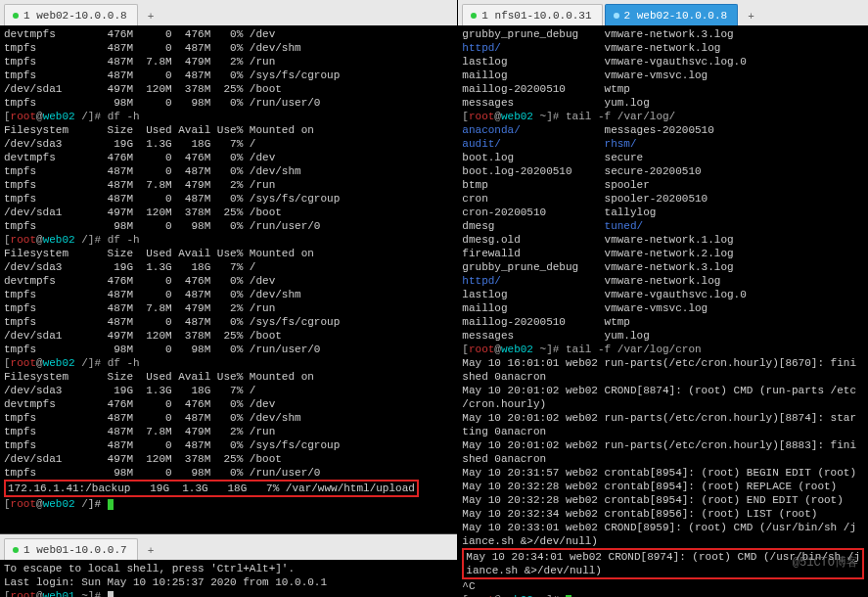 Image resolution: width=868 pixels, height=597 pixels. I want to click on terminal-left-bottom: To escape to local shell, press 'Ctrl+Al…, so click(229, 578).